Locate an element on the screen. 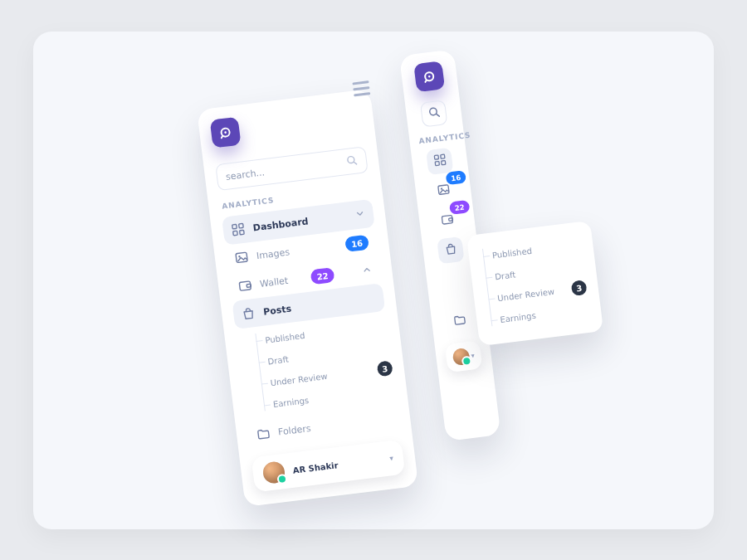 The height and width of the screenshot is (560, 747). search-input: search... is located at coordinates (292, 168).